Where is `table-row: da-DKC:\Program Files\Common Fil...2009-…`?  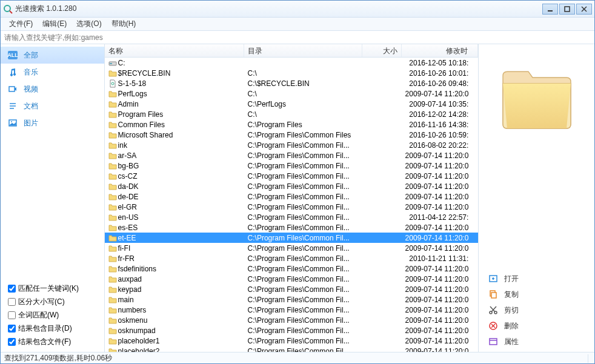 table-row: da-DKC:\Program Files\Common Fil...2009-… is located at coordinates (292, 187).